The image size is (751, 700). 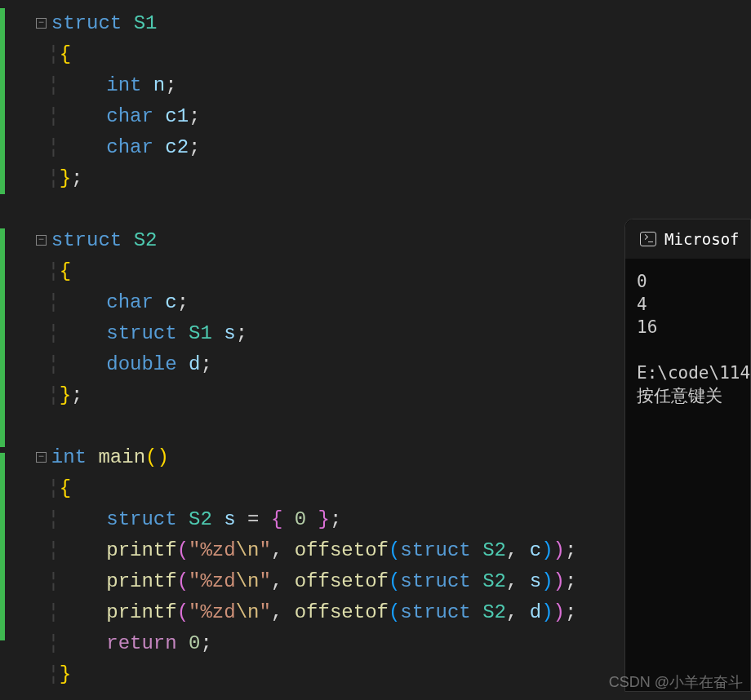 I want to click on keyword: double, so click(x=141, y=364).